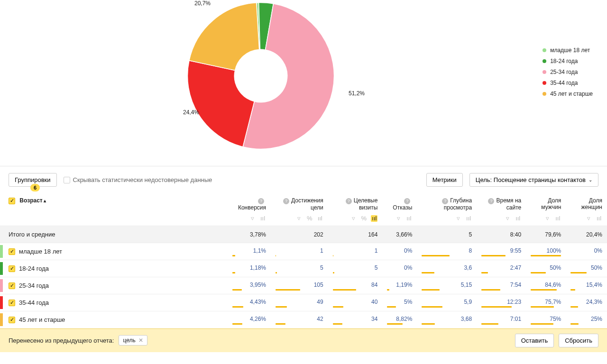  Describe the element at coordinates (445, 180) in the screenshot. I see `metrics-button: Метрики` at that location.